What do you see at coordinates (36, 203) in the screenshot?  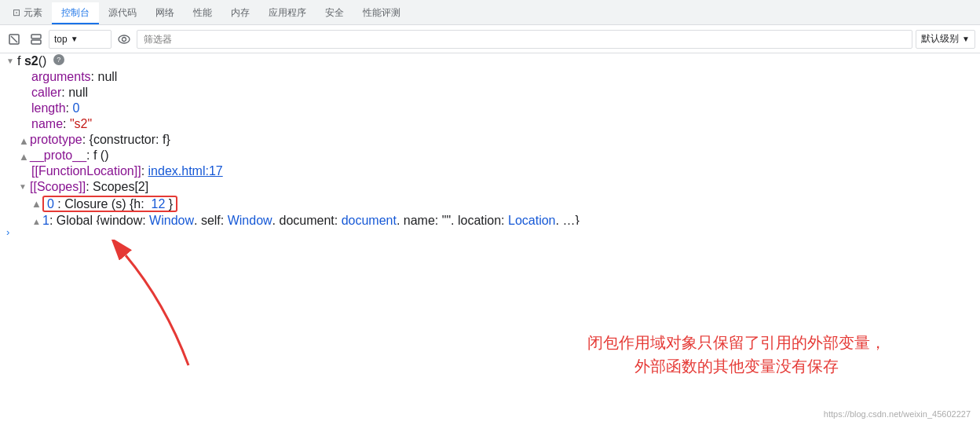 I see `scope-0-expand-arrow: ▶` at bounding box center [36, 203].